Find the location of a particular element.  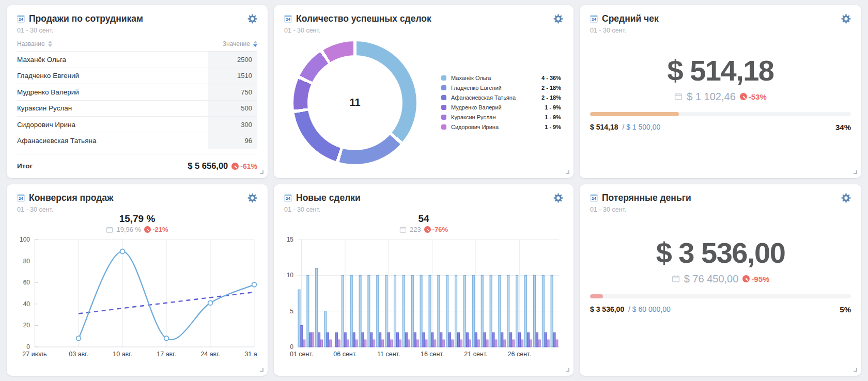

deals-legend: Маханёк Ольга4 - 36%Гладченко Евгений2 -… is located at coordinates (501, 103).